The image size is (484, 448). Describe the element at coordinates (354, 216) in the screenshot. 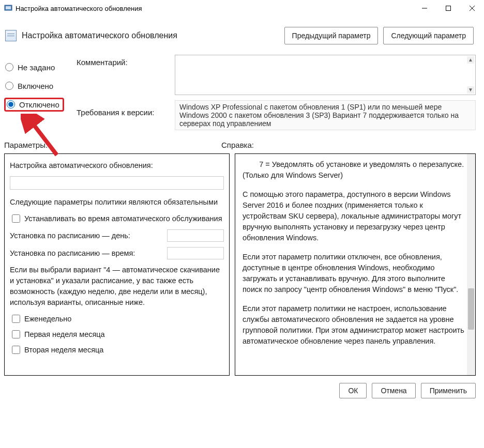

I see `help-paragraph-2: С помощью этого параметра, доступного в …` at that location.